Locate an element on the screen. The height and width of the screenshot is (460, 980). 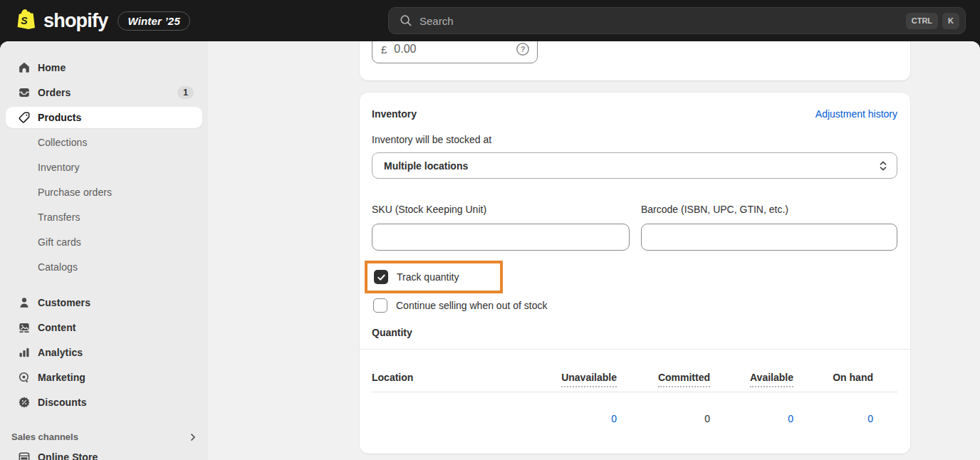
sidebar-item-transfers: Transfers is located at coordinates (104, 217).